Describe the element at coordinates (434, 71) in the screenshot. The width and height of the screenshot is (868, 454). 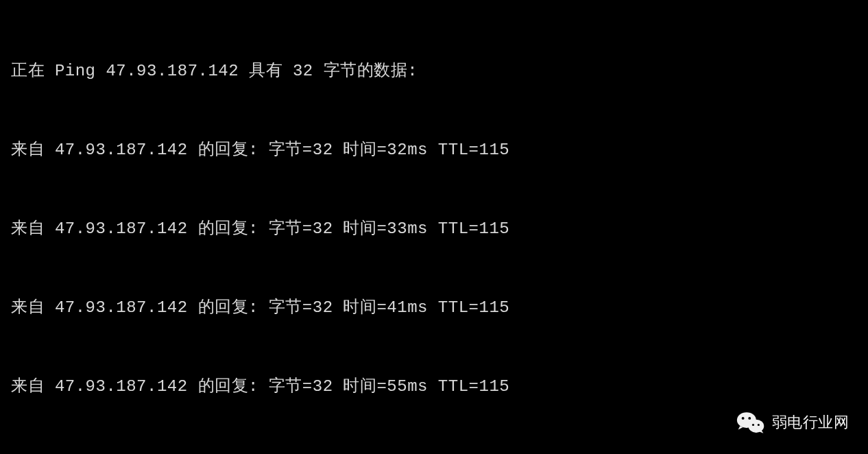
I see `ping-header-line: 正在 Ping 47.93.187.142 具有 32 字节的数据:` at that location.